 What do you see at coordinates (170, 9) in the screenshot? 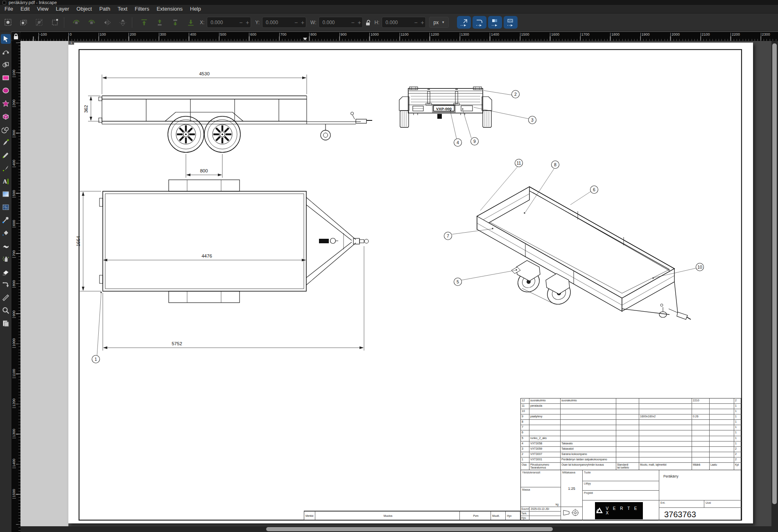
I see `menu-extensions: Extensions` at bounding box center [170, 9].